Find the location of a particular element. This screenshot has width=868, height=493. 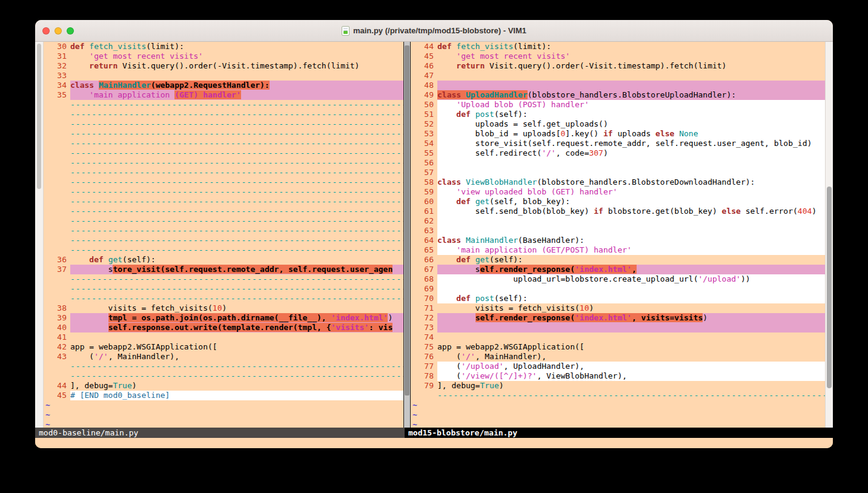

line-number: 50 is located at coordinates (424, 105).